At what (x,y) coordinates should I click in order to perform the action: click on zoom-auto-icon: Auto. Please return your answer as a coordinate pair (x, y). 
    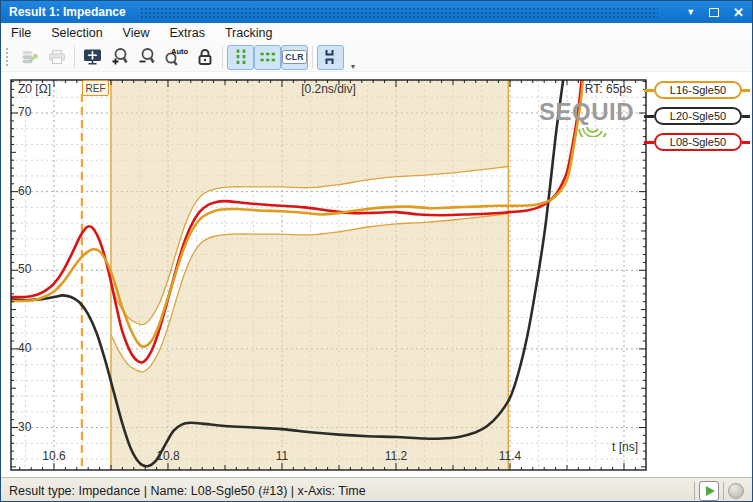
    Looking at the image, I should click on (176, 57).